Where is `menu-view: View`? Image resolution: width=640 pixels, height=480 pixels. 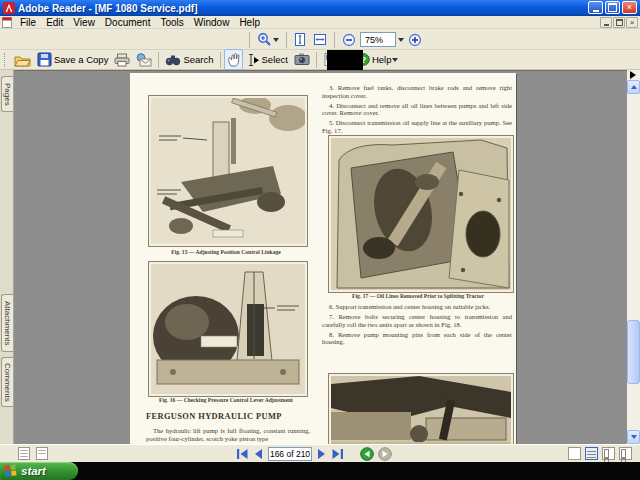 menu-view: View is located at coordinates (84, 22).